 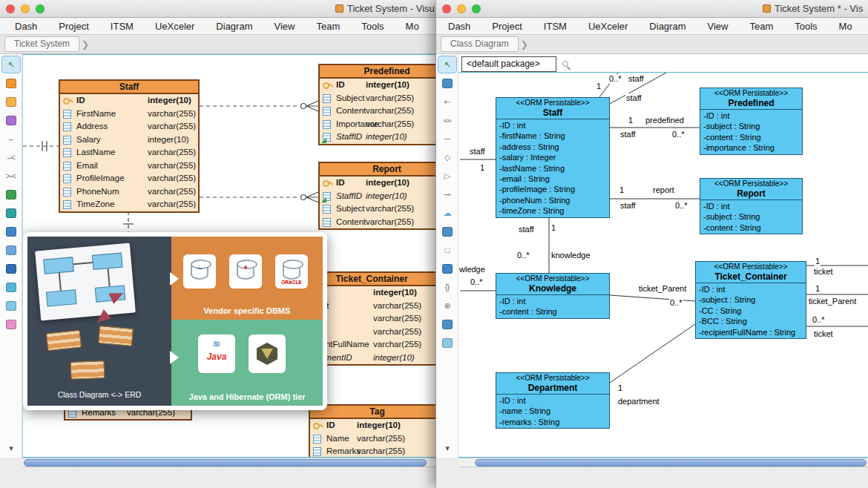 I want to click on class-header: <<ORM Persistable>> Ticket_Container, so click(x=751, y=273).